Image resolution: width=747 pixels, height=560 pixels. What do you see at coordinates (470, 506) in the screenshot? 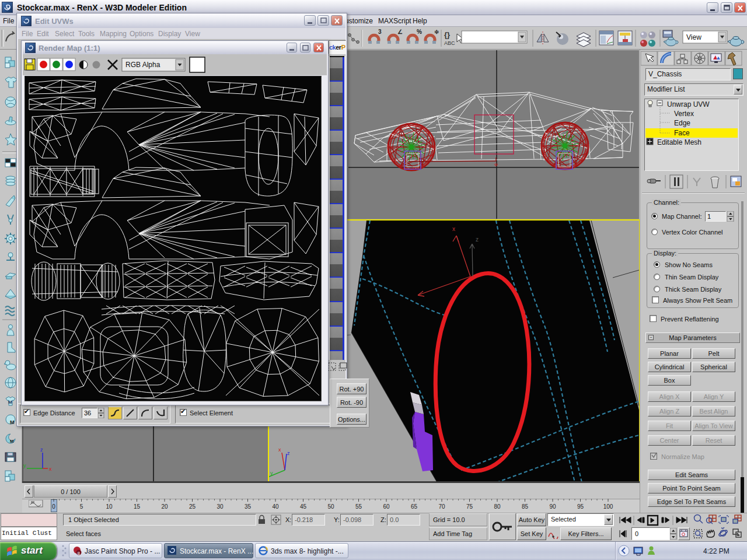
I see `svg-text: 75` at bounding box center [470, 506].